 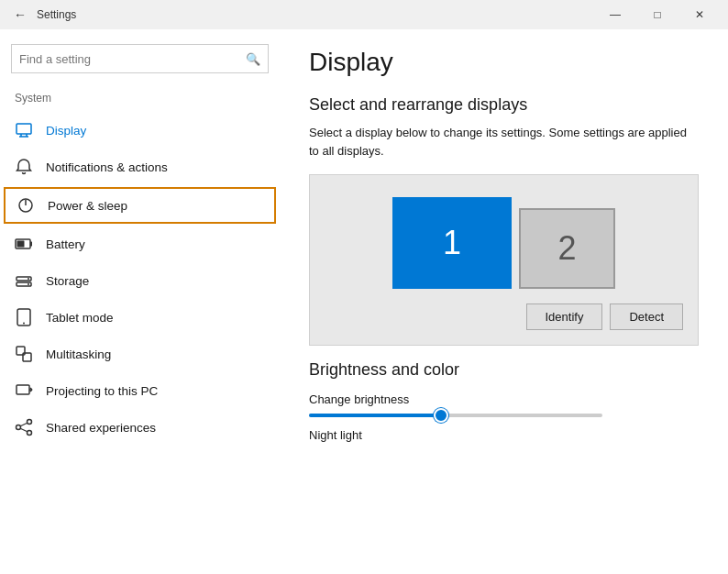 I want to click on minimize-button: —, so click(x=615, y=15).